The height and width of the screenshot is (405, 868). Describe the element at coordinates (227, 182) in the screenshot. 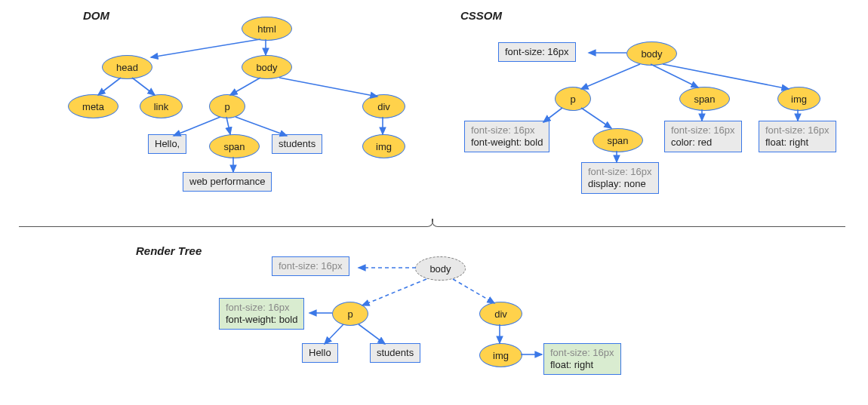

I see `dom-text-webperf: web performance` at that location.